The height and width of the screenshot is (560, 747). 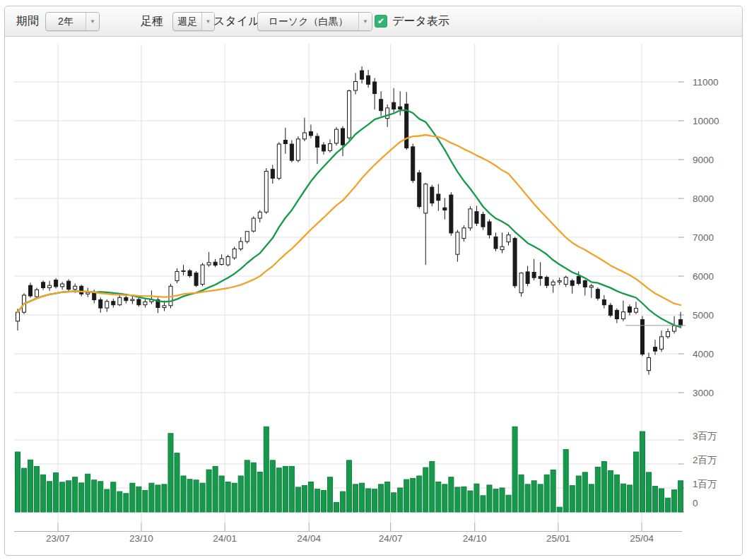 What do you see at coordinates (475, 538) in the screenshot?
I see `svg-text: 24/10` at bounding box center [475, 538].